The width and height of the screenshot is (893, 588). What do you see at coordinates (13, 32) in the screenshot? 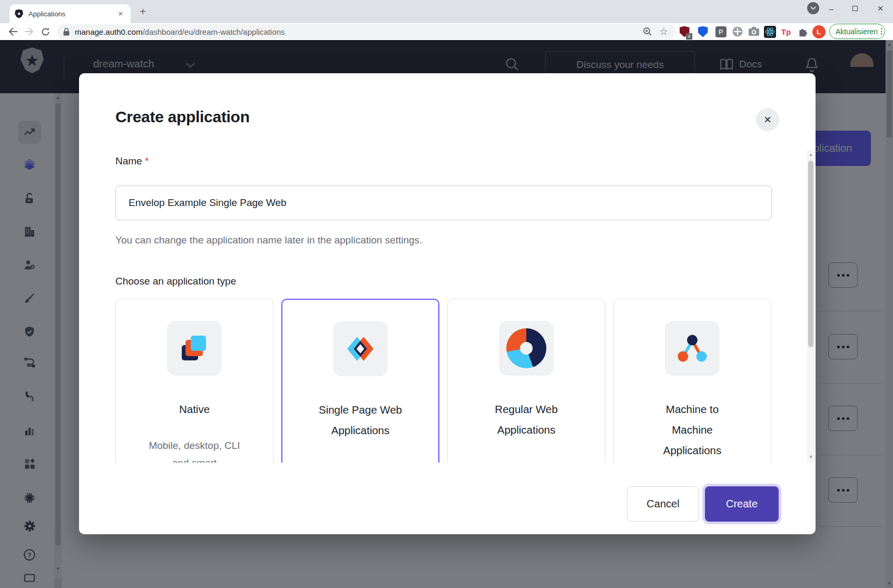
I see `back-icon` at bounding box center [13, 32].